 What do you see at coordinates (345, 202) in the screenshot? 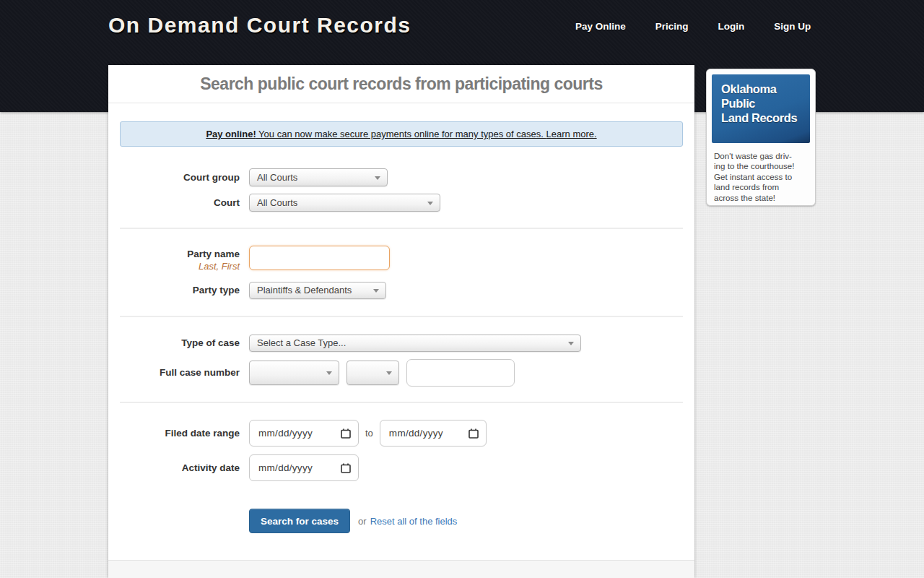
I see `court-select: All Courts` at bounding box center [345, 202].